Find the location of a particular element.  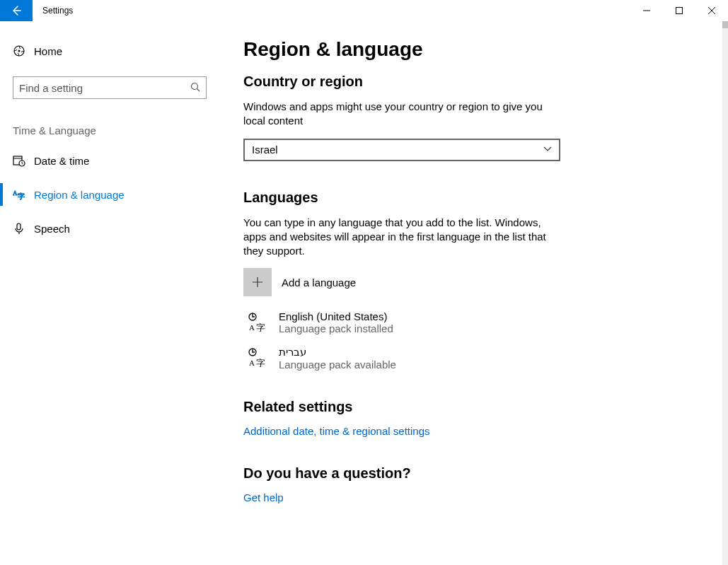

scrollbar-track is located at coordinates (725, 293).